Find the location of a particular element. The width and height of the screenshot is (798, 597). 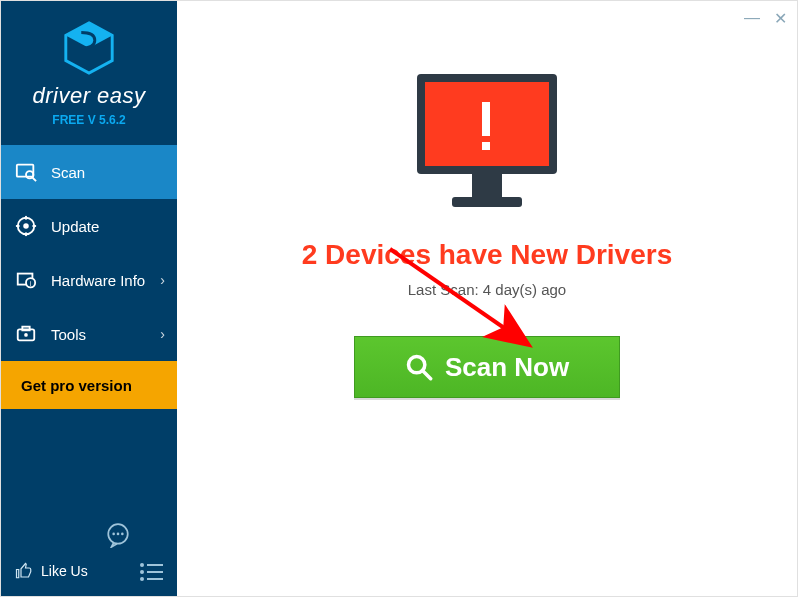

magnifier-icon is located at coordinates (419, 367).